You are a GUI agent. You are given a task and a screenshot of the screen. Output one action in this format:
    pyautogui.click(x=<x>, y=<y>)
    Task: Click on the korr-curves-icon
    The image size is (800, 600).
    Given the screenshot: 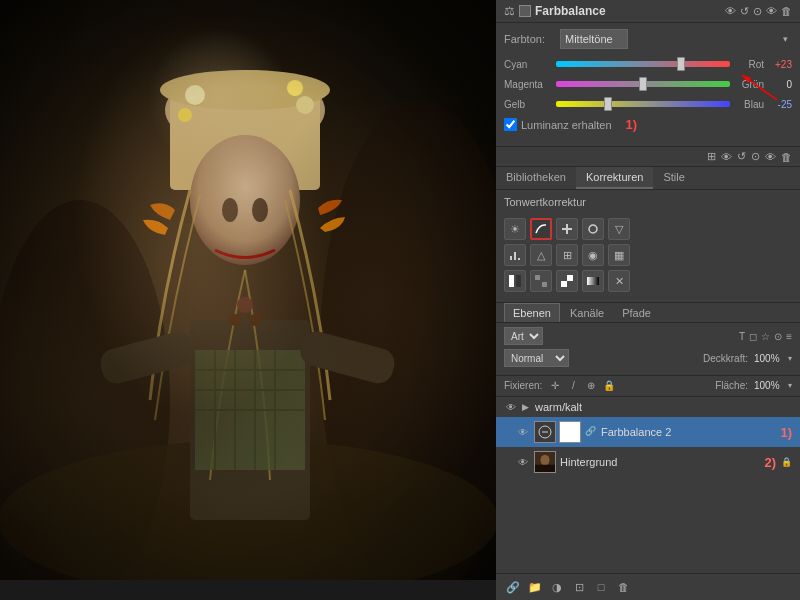 What is the action you would take?
    pyautogui.click(x=541, y=229)
    